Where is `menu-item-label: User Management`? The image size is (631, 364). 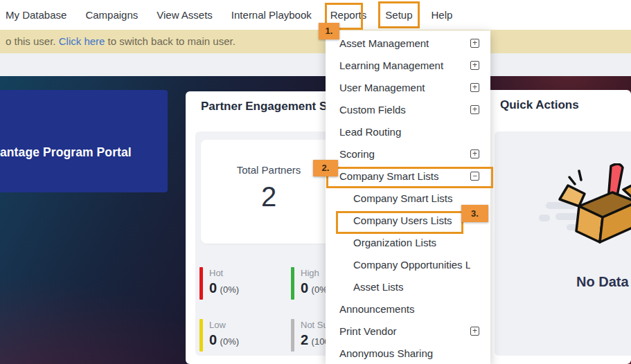 menu-item-label: User Management is located at coordinates (405, 87).